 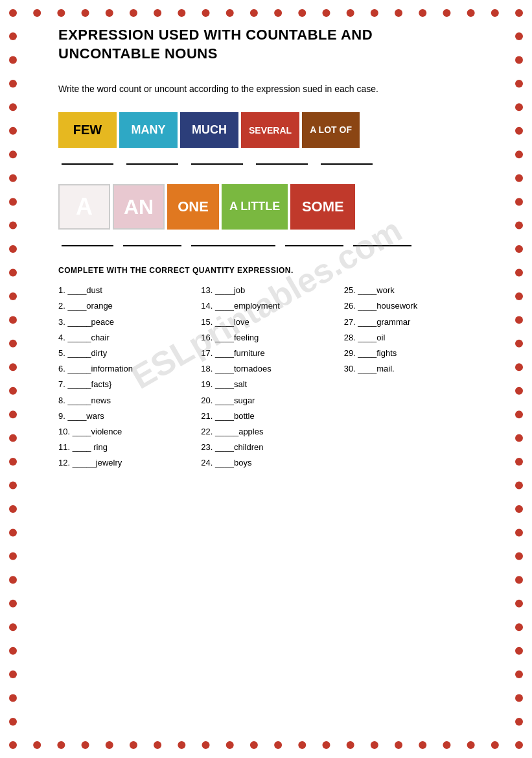 I want to click on box-an: AN, so click(x=139, y=207).